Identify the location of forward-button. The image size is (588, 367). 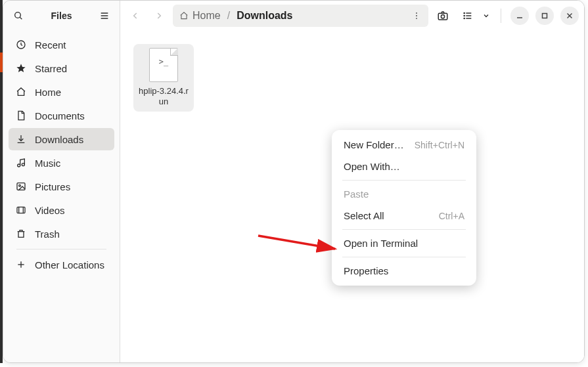
(159, 16).